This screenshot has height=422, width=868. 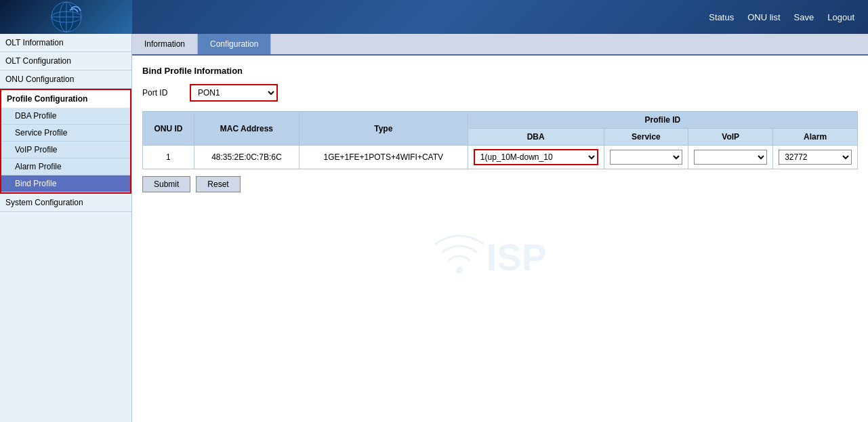 I want to click on col-dba: DBA, so click(x=535, y=137).